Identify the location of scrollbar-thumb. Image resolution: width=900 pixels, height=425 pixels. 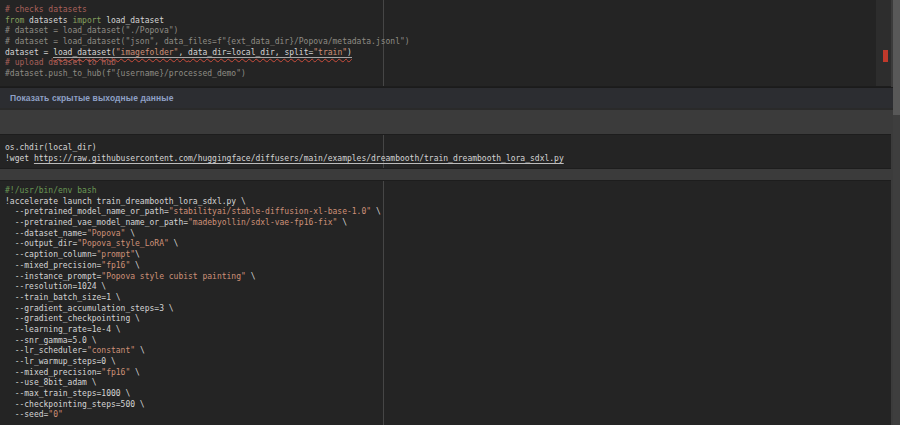
(896, 58).